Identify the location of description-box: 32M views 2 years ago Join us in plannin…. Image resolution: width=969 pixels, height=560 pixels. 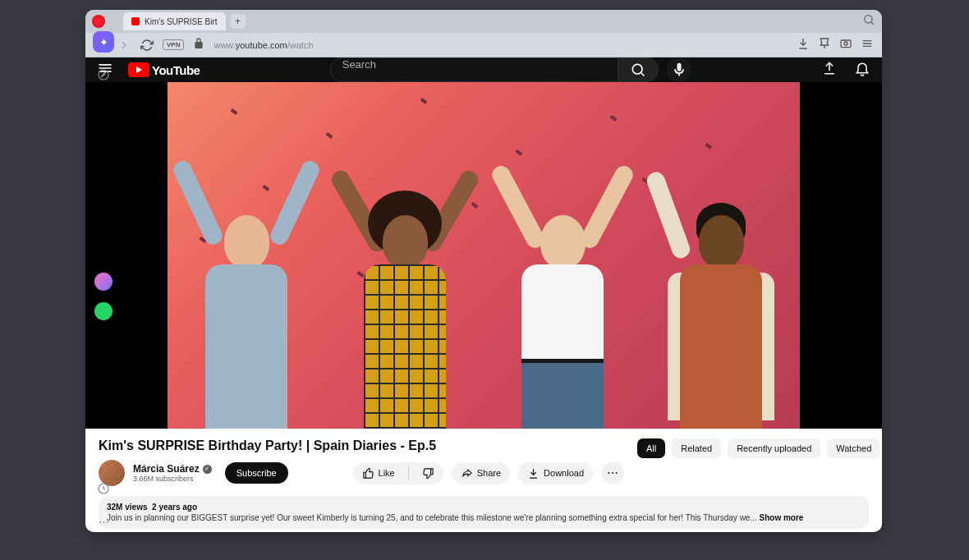
(484, 512).